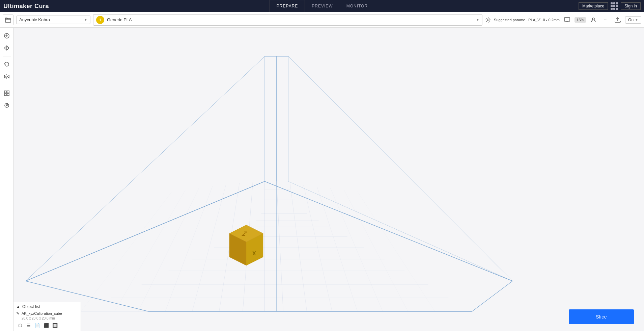  What do you see at coordinates (322, 6) in the screenshot?
I see `nav-tabs: PREPARE PREVIEW MONITOR` at bounding box center [322, 6].